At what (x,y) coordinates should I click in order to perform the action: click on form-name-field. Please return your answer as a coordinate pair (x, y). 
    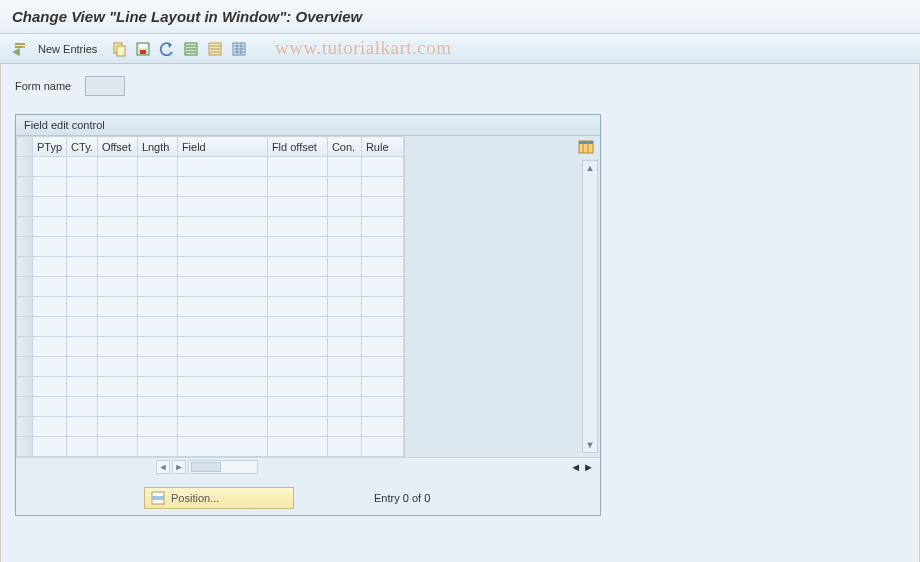
    Looking at the image, I should click on (105, 86).